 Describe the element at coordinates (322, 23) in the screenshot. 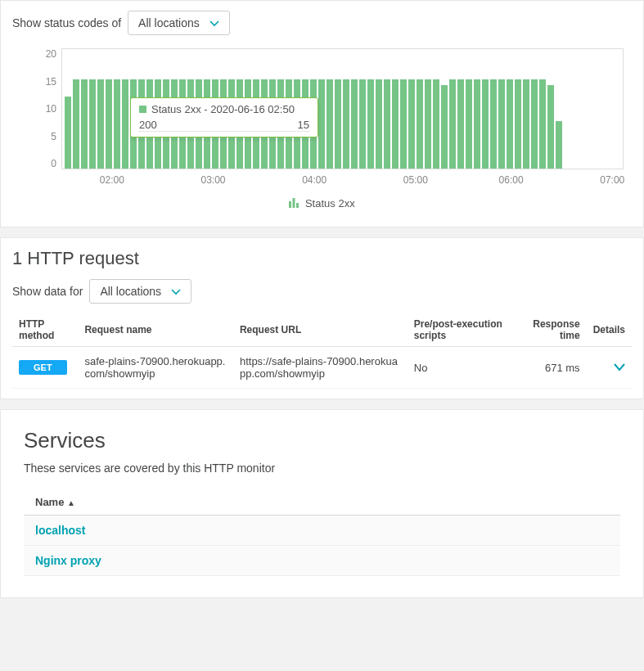

I see `status-codes-filter-row: Show status codes of All locations` at that location.